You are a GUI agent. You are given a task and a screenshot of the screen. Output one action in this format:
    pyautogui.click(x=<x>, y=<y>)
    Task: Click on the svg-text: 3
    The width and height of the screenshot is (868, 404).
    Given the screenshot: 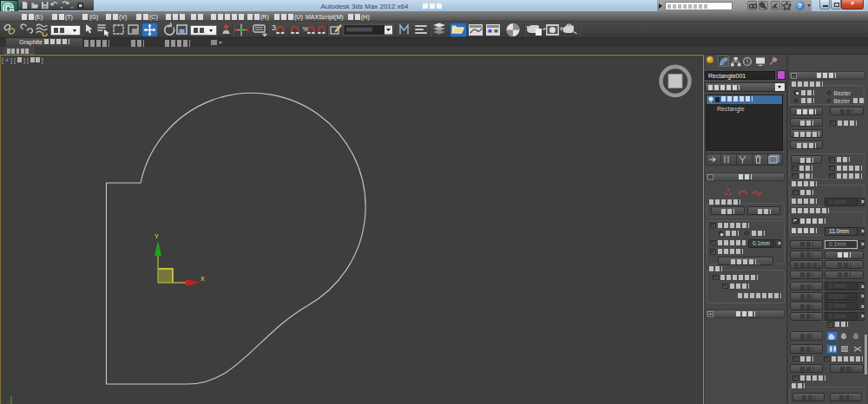 What is the action you would take?
    pyautogui.click(x=274, y=28)
    